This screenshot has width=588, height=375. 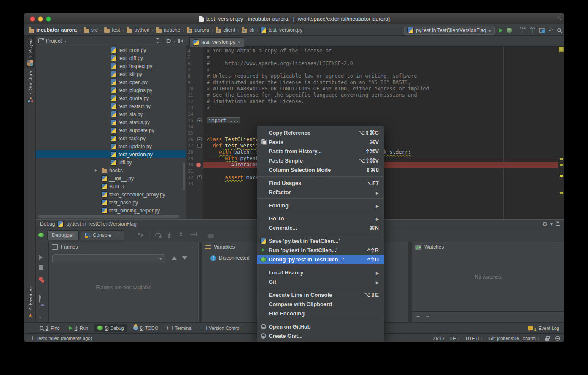 I want to click on code-line: 15+import ..., so click(x=372, y=121).